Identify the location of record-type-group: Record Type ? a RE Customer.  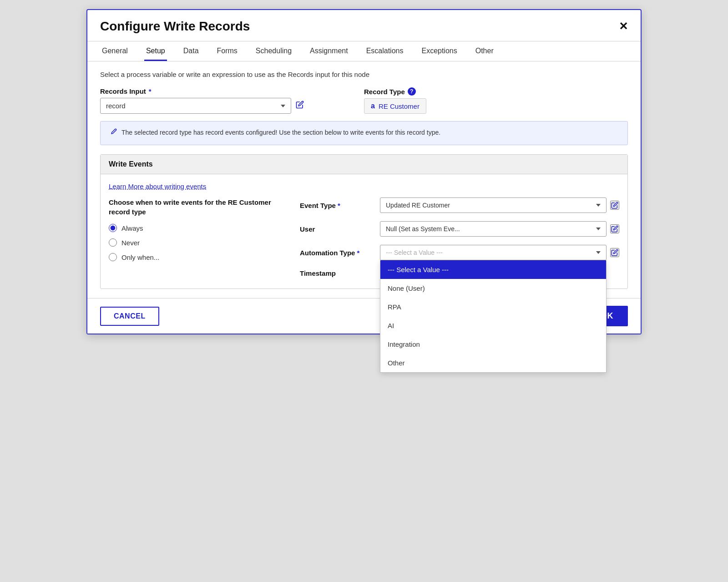
(395, 101).